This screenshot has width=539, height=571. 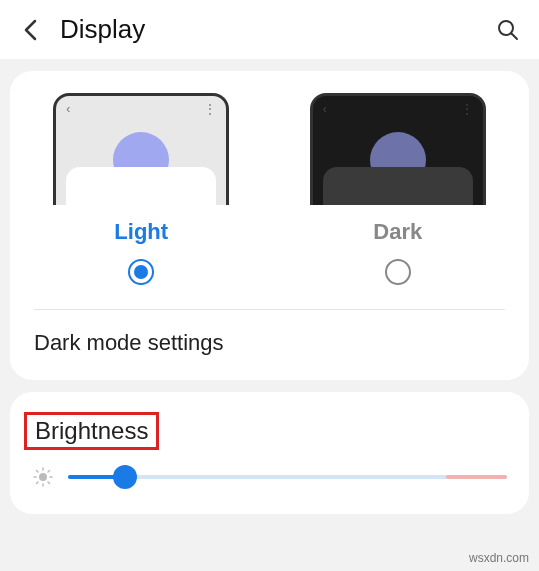 What do you see at coordinates (142, 189) in the screenshot?
I see `theme-option-light: ‹⋮ Light` at bounding box center [142, 189].